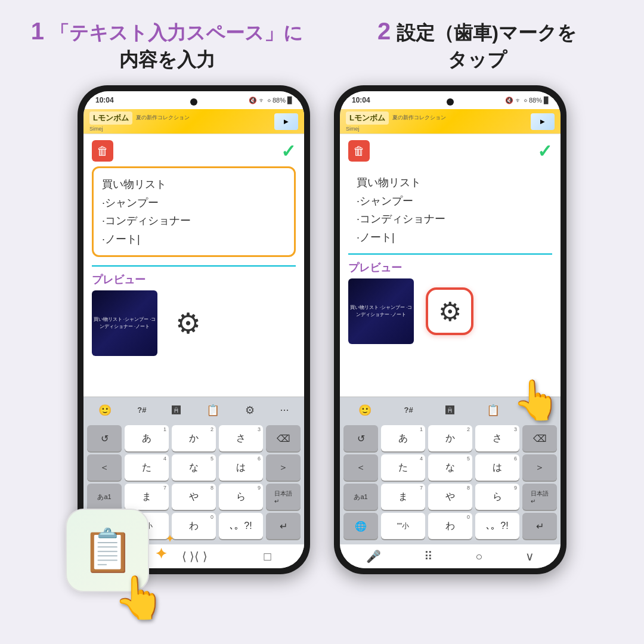  What do you see at coordinates (450, 467) in the screenshot?
I see `key-na-2: な5` at bounding box center [450, 467].